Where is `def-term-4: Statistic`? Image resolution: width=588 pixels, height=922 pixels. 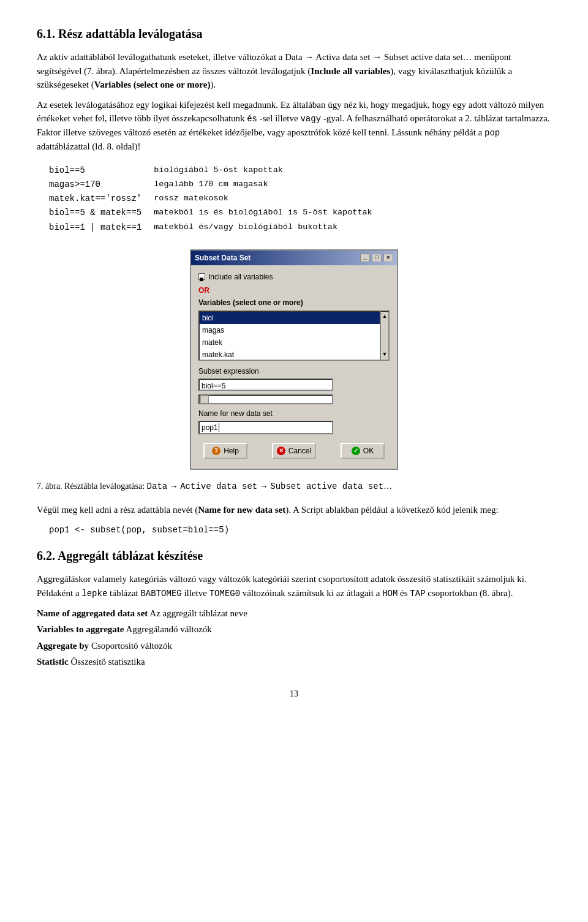 def-term-4: Statistic is located at coordinates (53, 662).